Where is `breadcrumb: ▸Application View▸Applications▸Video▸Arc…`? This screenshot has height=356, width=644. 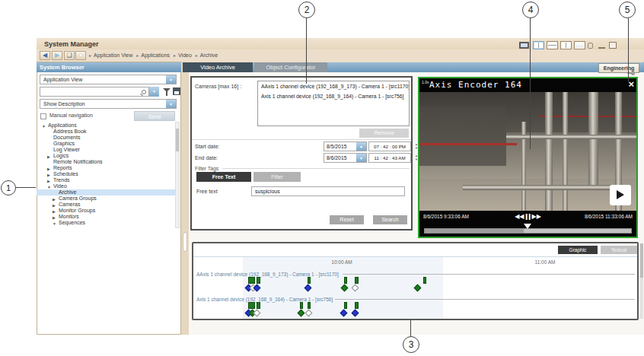
breadcrumb: ▸Application View▸Applications▸Video▸Arc… is located at coordinates (153, 55).